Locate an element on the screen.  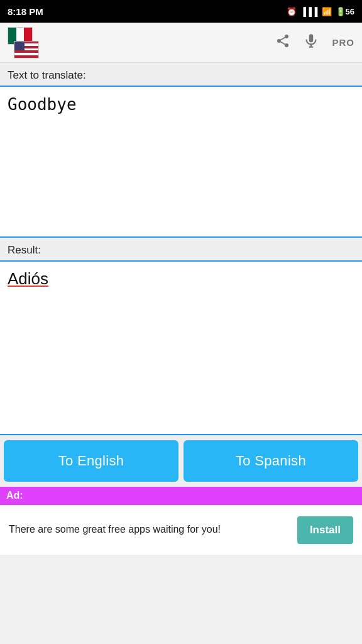
battery-icon: 🔋56 is located at coordinates (345, 11).